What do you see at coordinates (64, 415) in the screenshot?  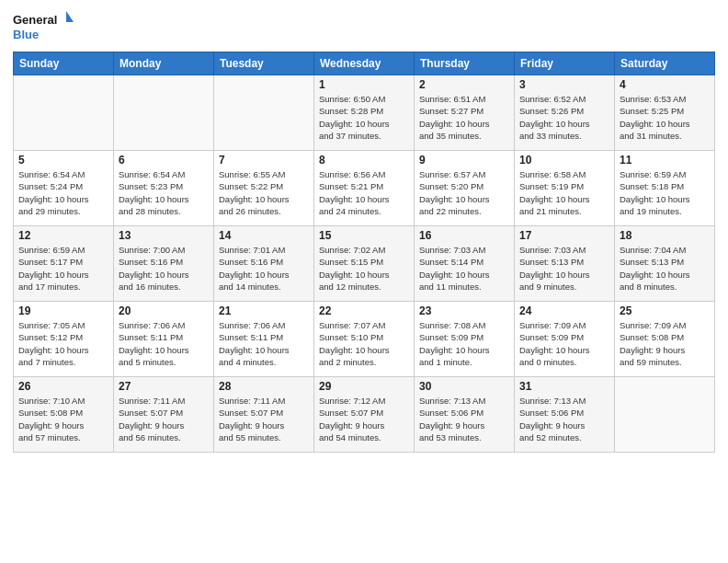 I see `calendar-cell: 26Sunrise: 7:10 AM Sunset: 5:08 PM Dayli…` at bounding box center [64, 415].